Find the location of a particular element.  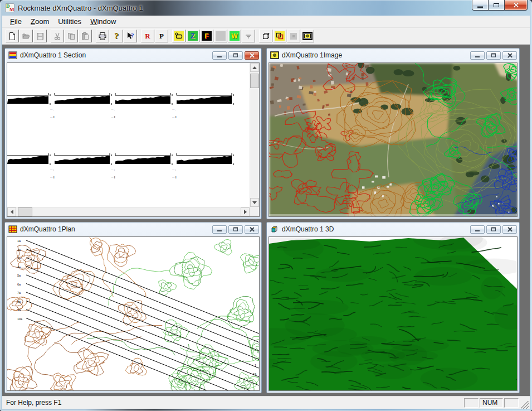

scroll-up-button is located at coordinates (255, 67).